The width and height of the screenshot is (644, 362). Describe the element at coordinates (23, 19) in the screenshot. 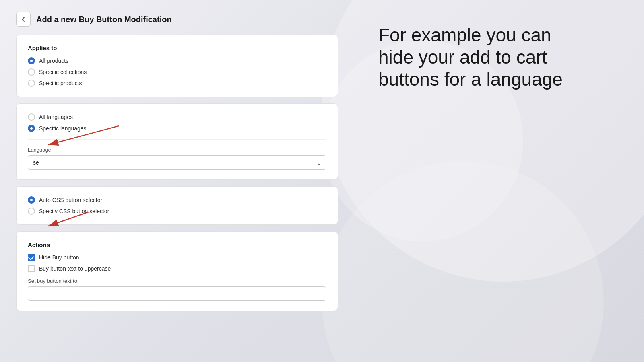

I see `back-button` at that location.